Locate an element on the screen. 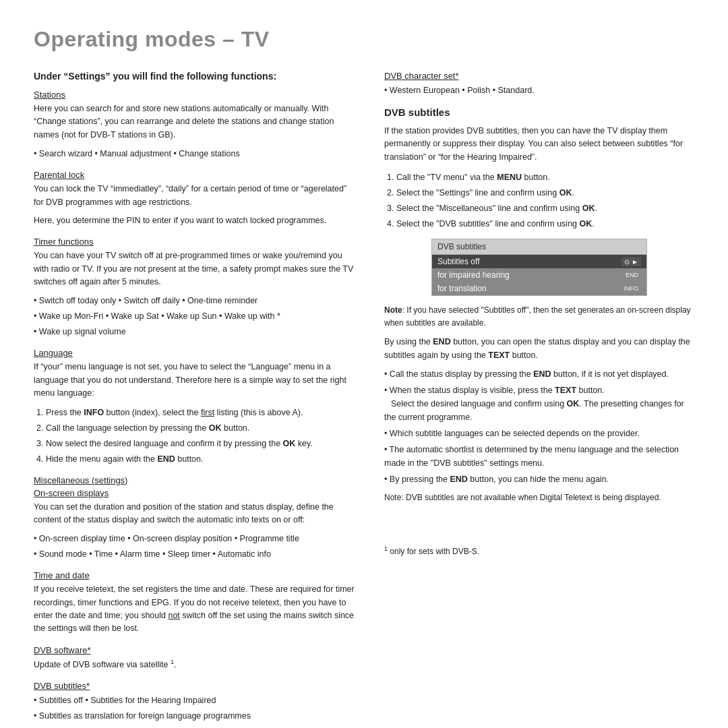  dvb-menu-row-3: for translation INFO is located at coordinates (539, 289).